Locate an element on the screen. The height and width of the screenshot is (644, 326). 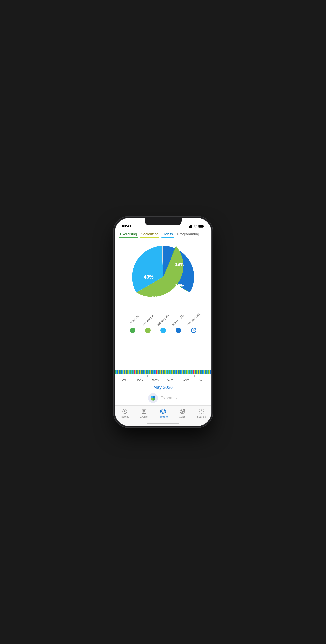
wifi-icon is located at coordinates (195, 226).